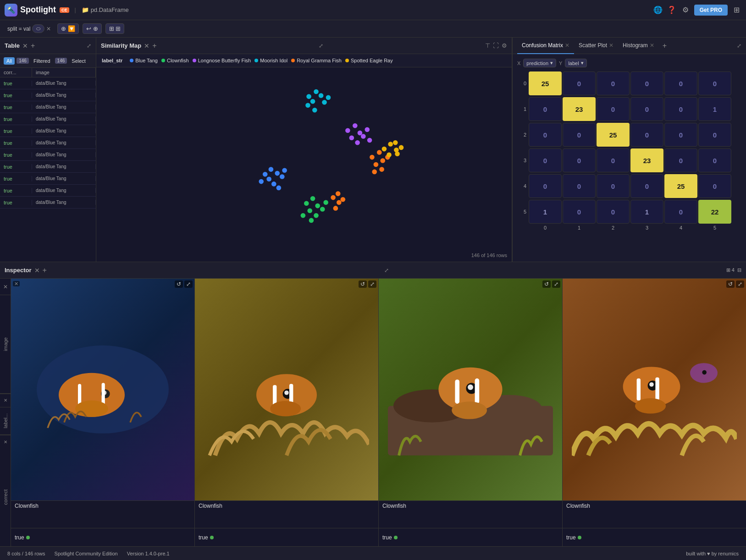 This screenshot has width=746, height=560. I want to click on cm-cell-1-3: 0, so click(647, 109).